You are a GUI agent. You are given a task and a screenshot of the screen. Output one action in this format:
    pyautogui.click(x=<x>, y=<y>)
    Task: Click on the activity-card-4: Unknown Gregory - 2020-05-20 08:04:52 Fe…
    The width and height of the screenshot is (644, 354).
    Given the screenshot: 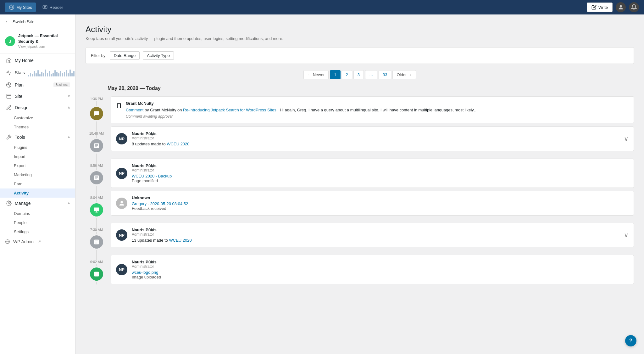 What is the action you would take?
    pyautogui.click(x=372, y=203)
    